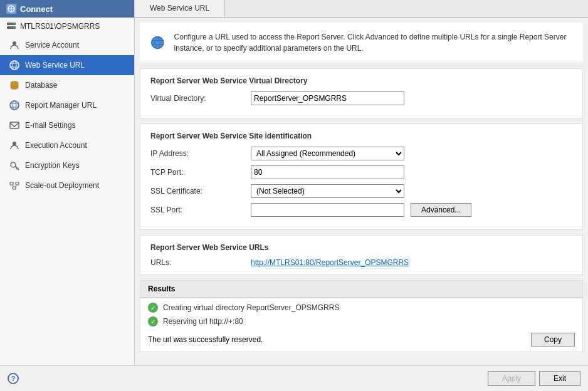  What do you see at coordinates (327, 98) in the screenshot?
I see `virtual-dir-input` at bounding box center [327, 98].